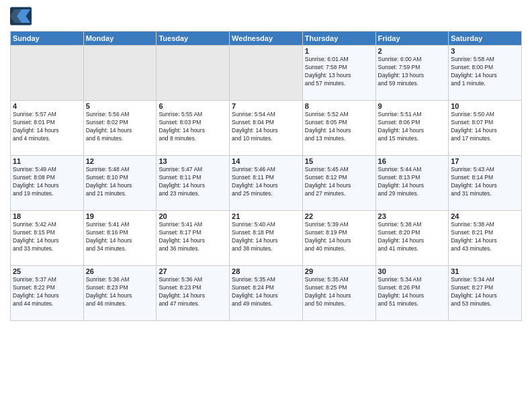 The width and height of the screenshot is (532, 411). Describe the element at coordinates (339, 115) in the screenshot. I see `day-info-line: Sunrise: 5:52 AM` at that location.